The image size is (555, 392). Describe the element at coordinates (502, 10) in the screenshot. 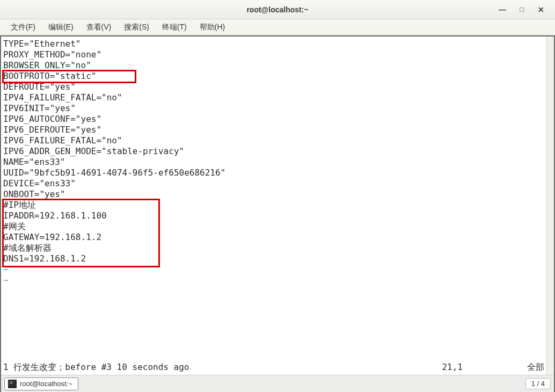

I see `minimize-button` at that location.